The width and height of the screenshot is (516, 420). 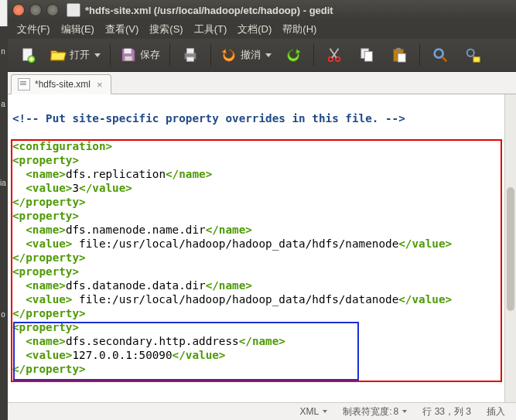 What do you see at coordinates (396, 411) in the screenshot?
I see `tabwidth-value: 8` at bounding box center [396, 411].